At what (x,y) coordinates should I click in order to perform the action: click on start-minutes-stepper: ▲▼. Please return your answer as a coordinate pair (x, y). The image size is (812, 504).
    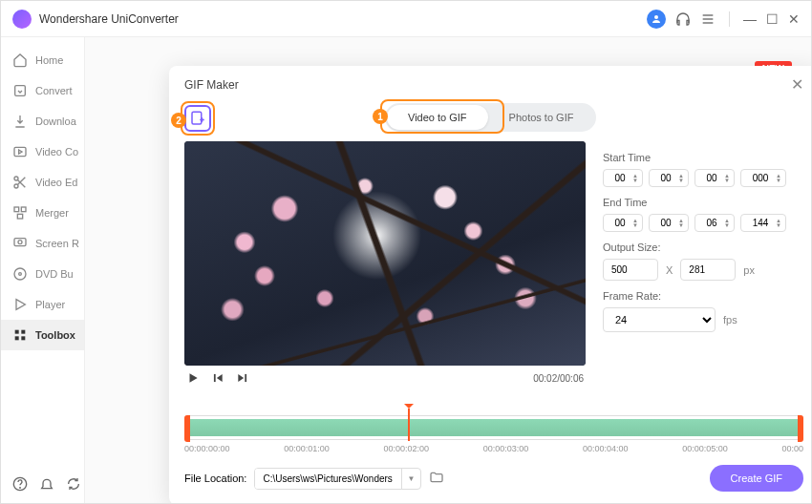
    Looking at the image, I should click on (669, 178).